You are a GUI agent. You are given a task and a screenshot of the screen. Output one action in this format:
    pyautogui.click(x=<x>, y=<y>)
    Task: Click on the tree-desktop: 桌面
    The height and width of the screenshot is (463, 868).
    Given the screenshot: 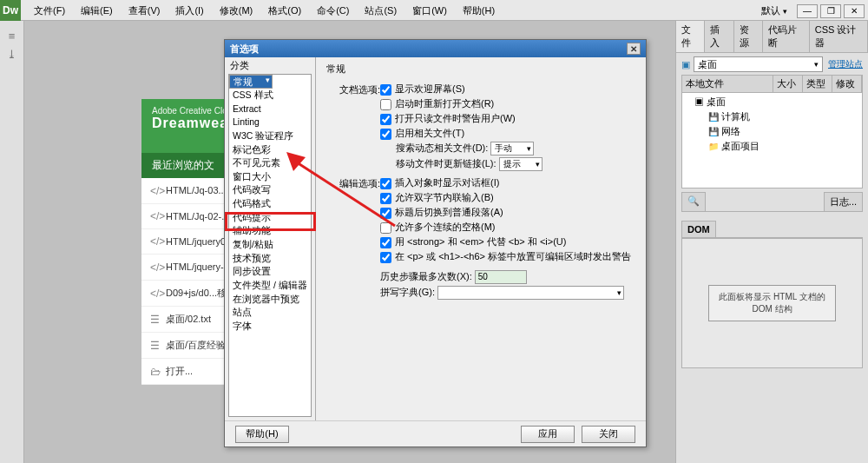 What is the action you would take?
    pyautogui.click(x=773, y=103)
    